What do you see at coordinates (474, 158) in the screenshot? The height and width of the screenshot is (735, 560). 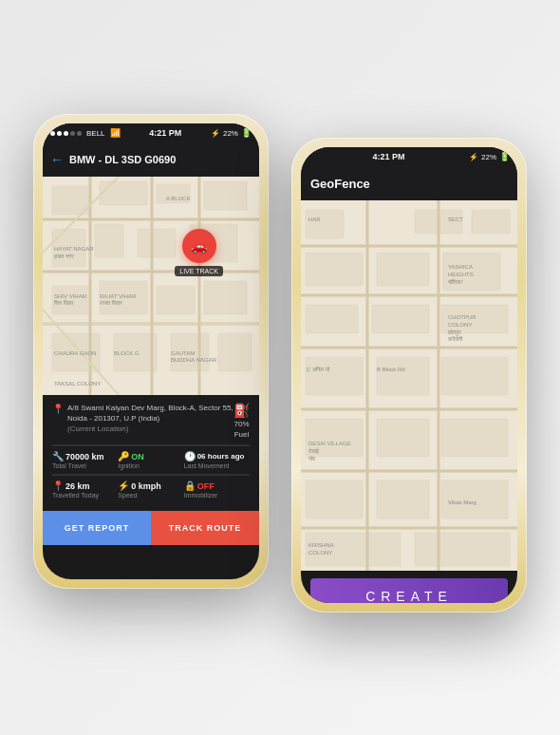 I see `bluetooth-icon-2: ⚡` at bounding box center [474, 158].